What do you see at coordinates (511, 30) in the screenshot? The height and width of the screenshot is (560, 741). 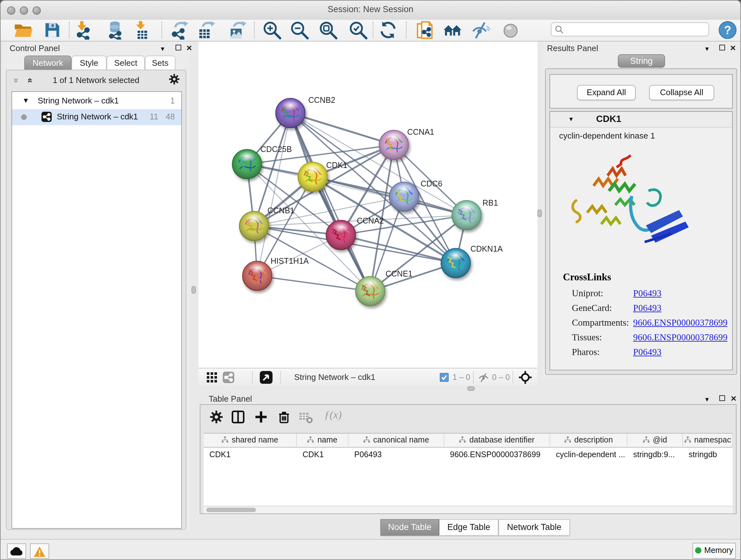 I see `sphere-icon` at bounding box center [511, 30].